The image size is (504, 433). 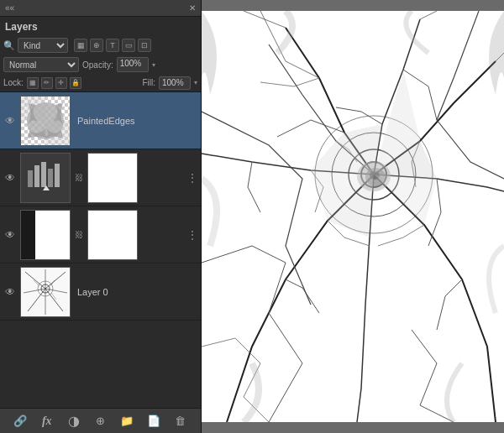 What do you see at coordinates (196, 82) in the screenshot?
I see `fill-arrow: ▾` at bounding box center [196, 82].